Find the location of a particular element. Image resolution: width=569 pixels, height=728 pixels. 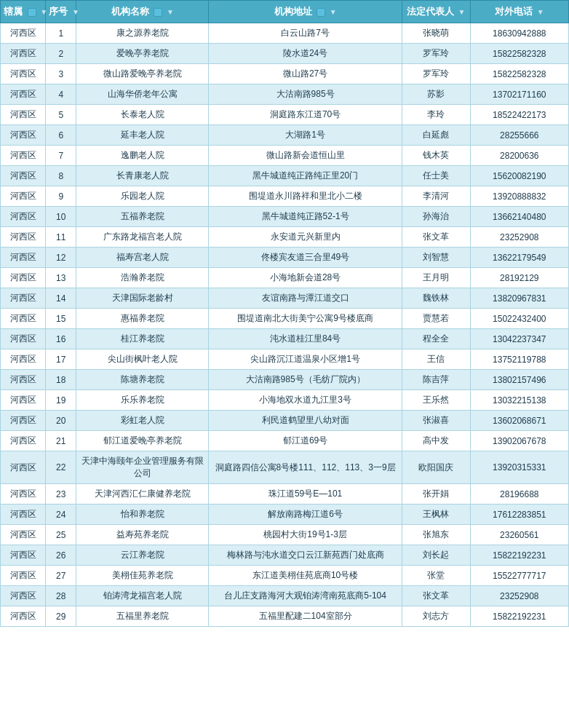

table-row: 河西区13浩瀚养老院小海地新会道28号王月明28192129 is located at coordinates (285, 278).